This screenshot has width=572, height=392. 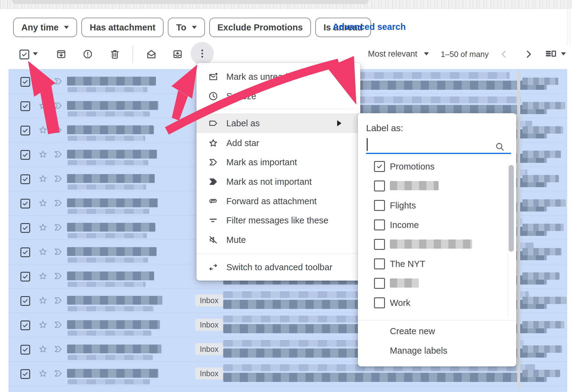 I want to click on select-all-checkbox, so click(x=24, y=54).